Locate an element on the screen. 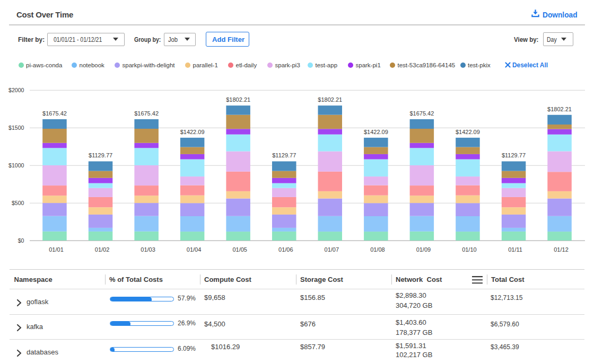 The width and height of the screenshot is (594, 364). svg-text: 01/01 is located at coordinates (56, 250).